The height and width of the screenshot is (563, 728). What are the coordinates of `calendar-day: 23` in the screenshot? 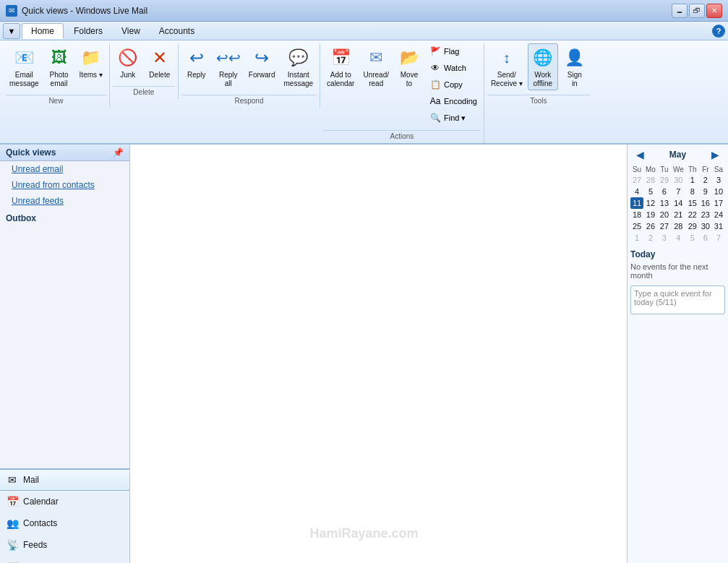 It's located at (706, 215).